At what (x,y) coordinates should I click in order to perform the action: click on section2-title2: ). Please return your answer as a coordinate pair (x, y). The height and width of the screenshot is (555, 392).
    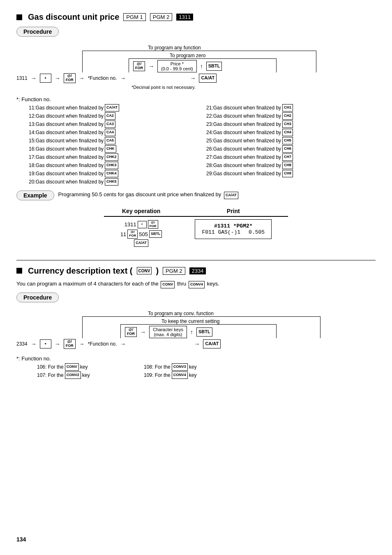
    Looking at the image, I should click on (157, 271).